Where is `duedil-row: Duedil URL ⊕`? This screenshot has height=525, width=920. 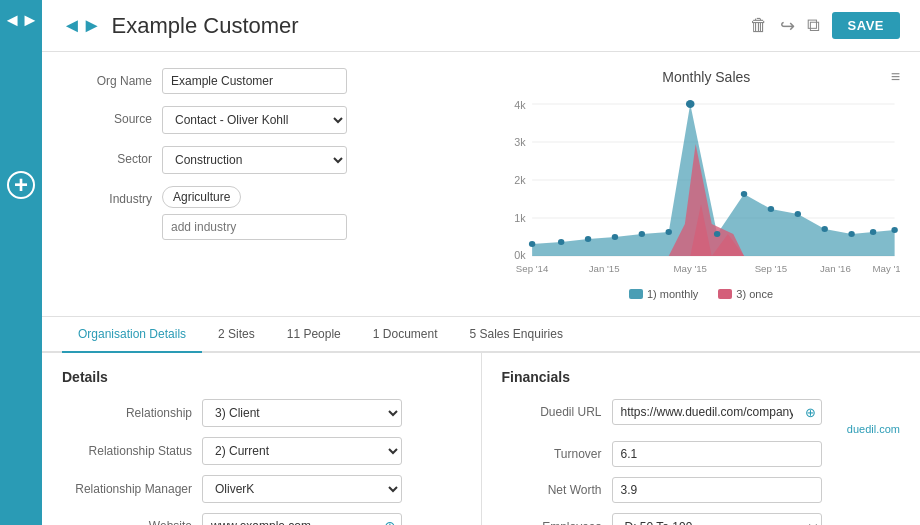
duedil-row: Duedil URL ⊕ is located at coordinates (702, 412).